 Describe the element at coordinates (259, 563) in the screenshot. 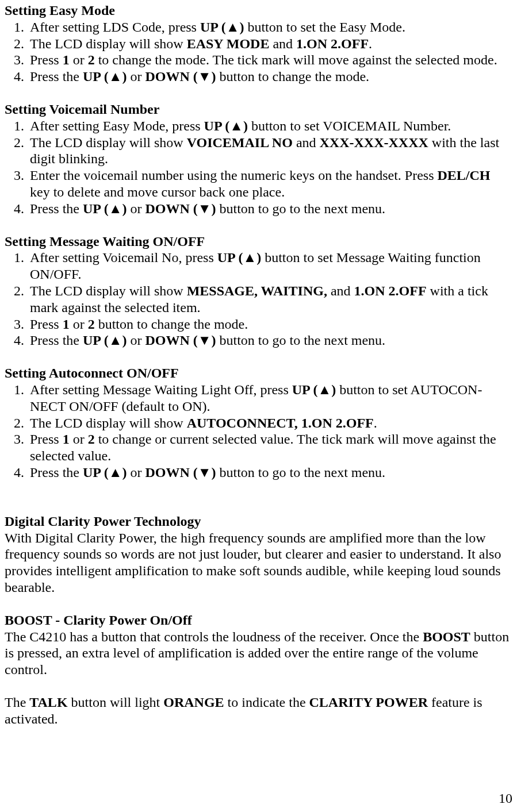

I see `para-digital-clarity: With Digital Clarity Power, the high fre…` at that location.